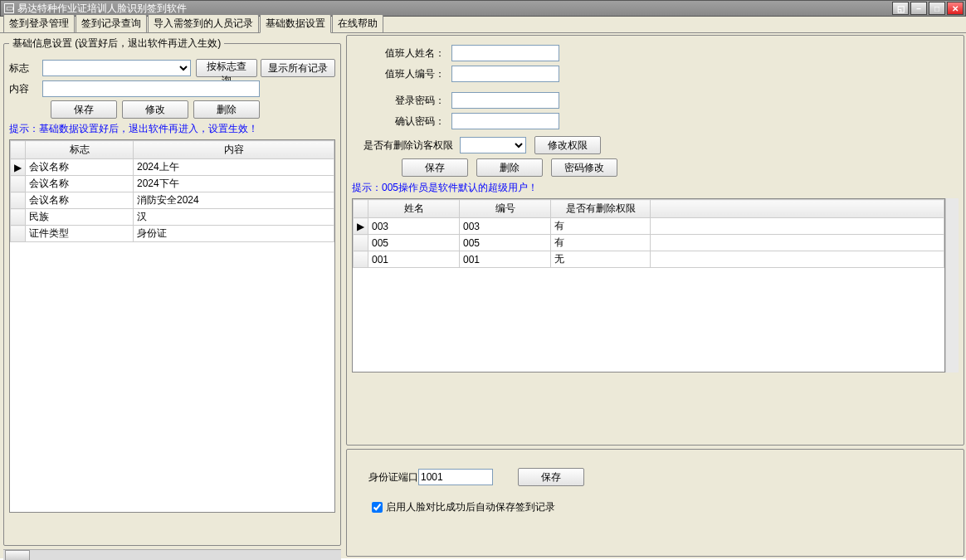 Image resolution: width=966 pixels, height=560 pixels. What do you see at coordinates (551, 477) in the screenshot?
I see `idcard-save-button: 保存` at bounding box center [551, 477].